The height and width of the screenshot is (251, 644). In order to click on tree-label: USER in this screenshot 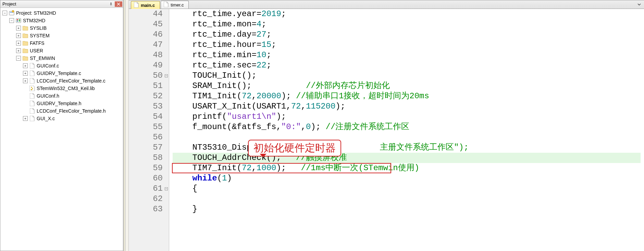, I will do `click(36, 51)`.